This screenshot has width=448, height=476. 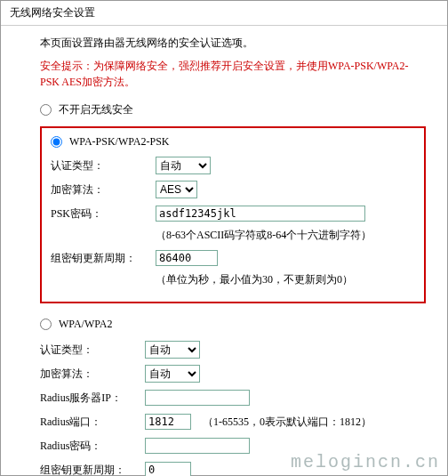 What do you see at coordinates (287, 422) in the screenshot?
I see `hint-radius-port: （1-65535，0表示默认端口：1812）` at bounding box center [287, 422].